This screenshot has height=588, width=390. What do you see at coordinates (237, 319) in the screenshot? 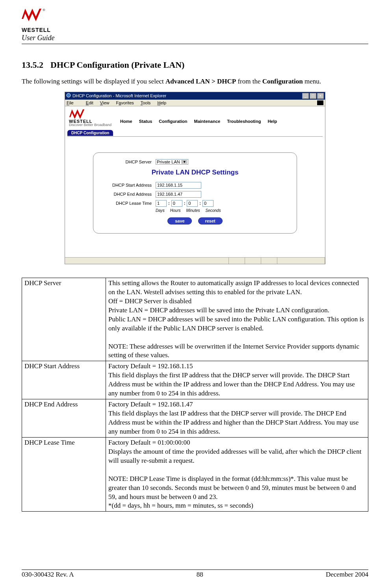
I see `desc-dhcp-server: This setting allows the Router to automa…` at bounding box center [237, 319].